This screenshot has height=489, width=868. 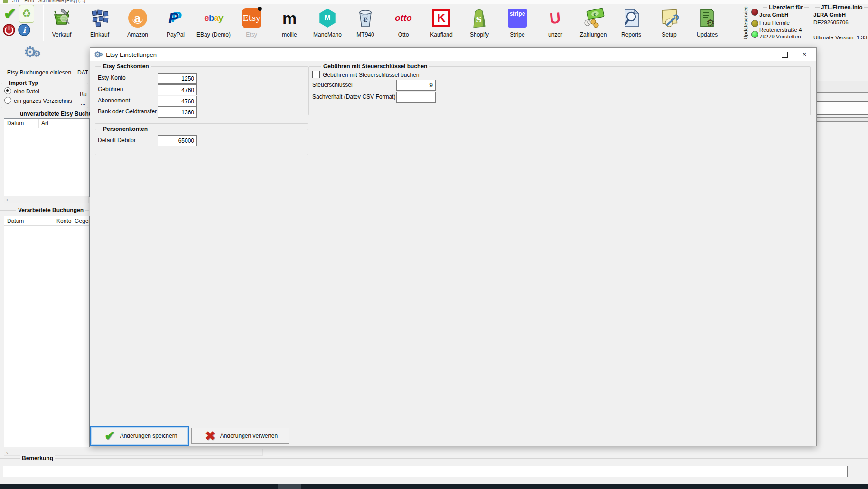 What do you see at coordinates (84, 103) in the screenshot?
I see `background-text-fragment: ...` at bounding box center [84, 103].